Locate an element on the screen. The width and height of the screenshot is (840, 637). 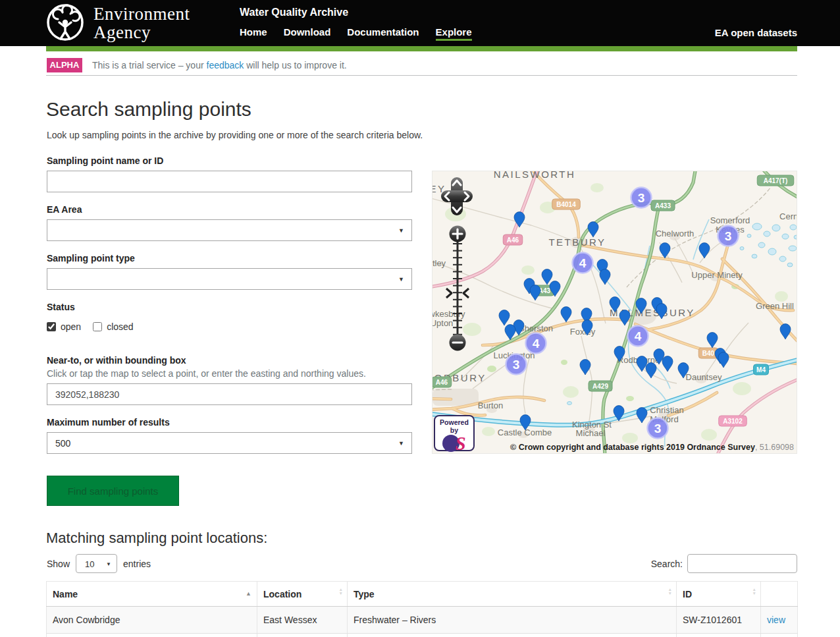
easting-northing-input is located at coordinates (229, 394).